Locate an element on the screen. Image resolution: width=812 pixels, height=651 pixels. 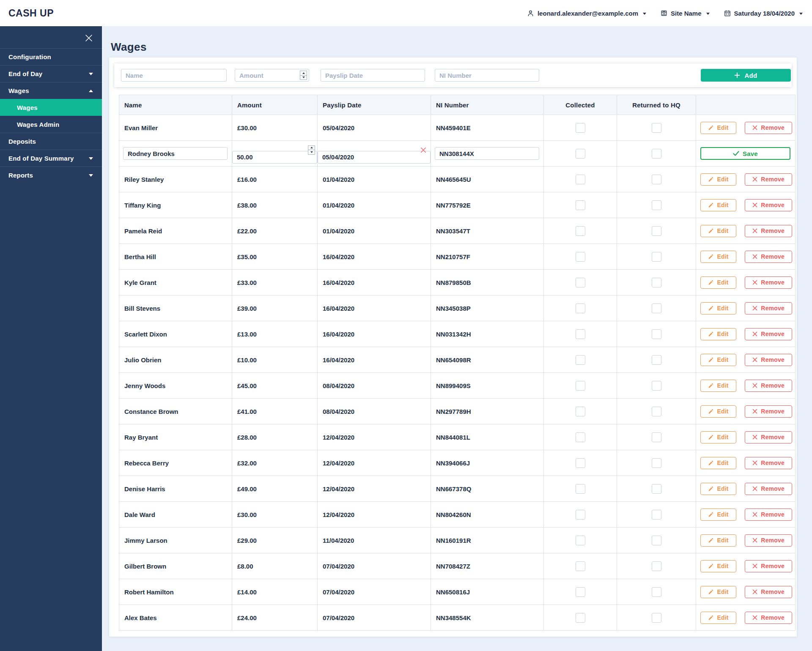
sidebar-item-wages-admin: Wages Admin is located at coordinates (51, 124).